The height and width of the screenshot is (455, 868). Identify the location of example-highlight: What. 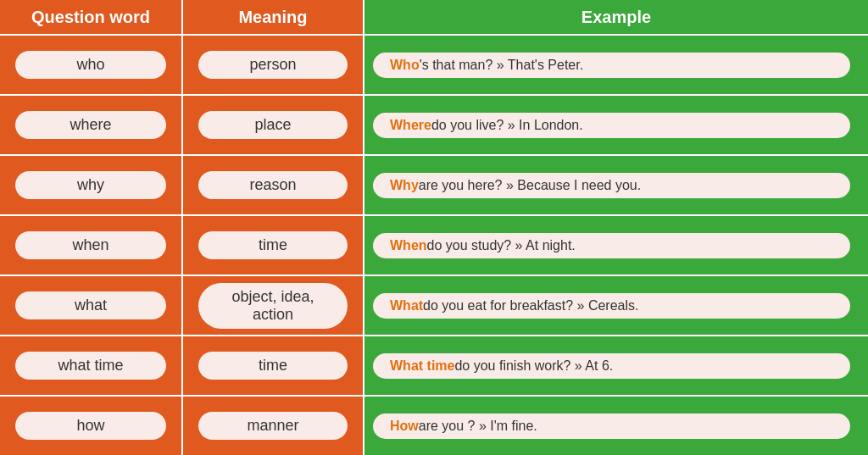
(407, 306).